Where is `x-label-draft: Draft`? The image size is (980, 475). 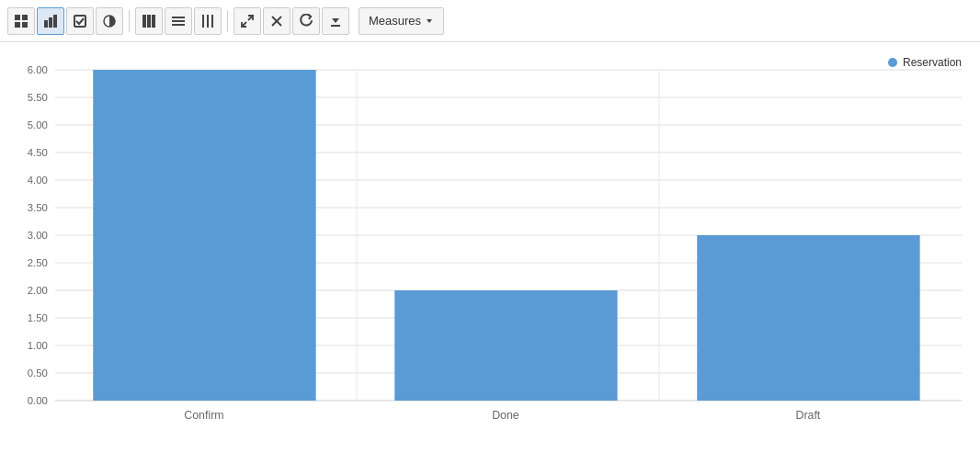 x-label-draft: Draft is located at coordinates (809, 415).